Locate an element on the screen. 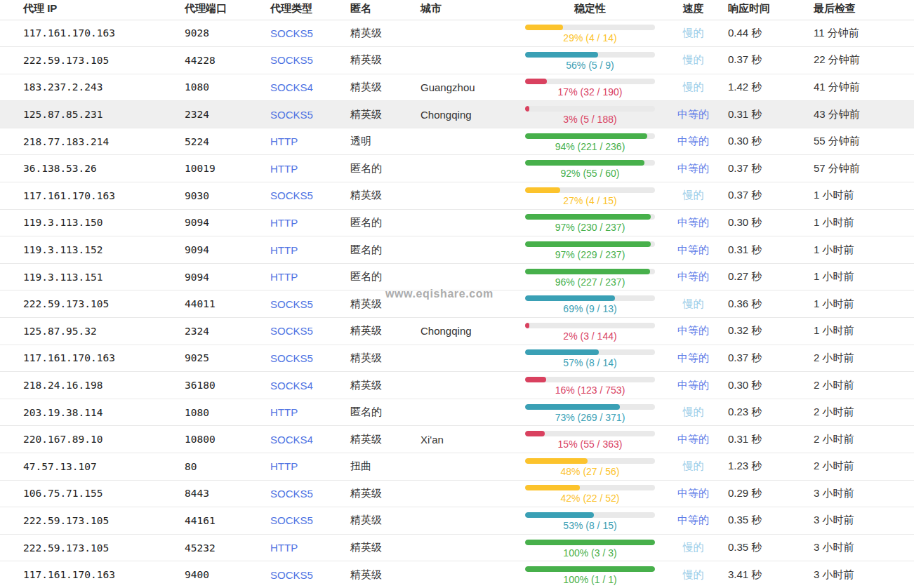 This screenshot has width=914, height=588. response-time-cell: 0.29 秒 is located at coordinates (760, 494).